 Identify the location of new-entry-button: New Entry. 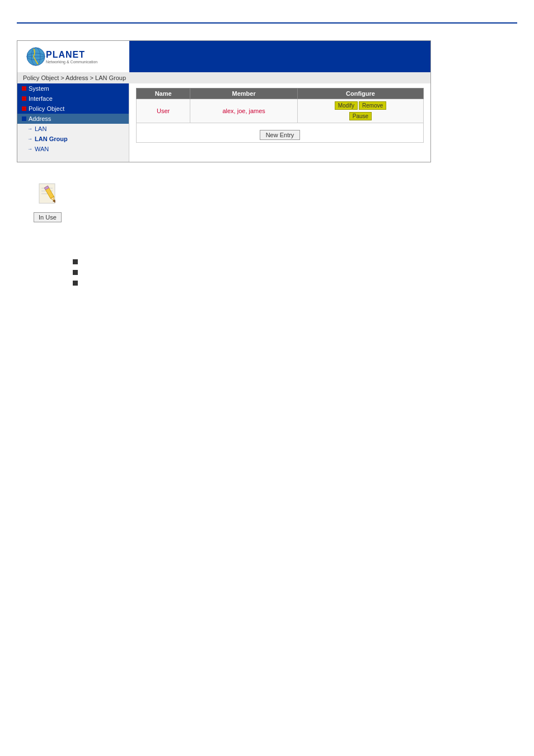
(280, 135).